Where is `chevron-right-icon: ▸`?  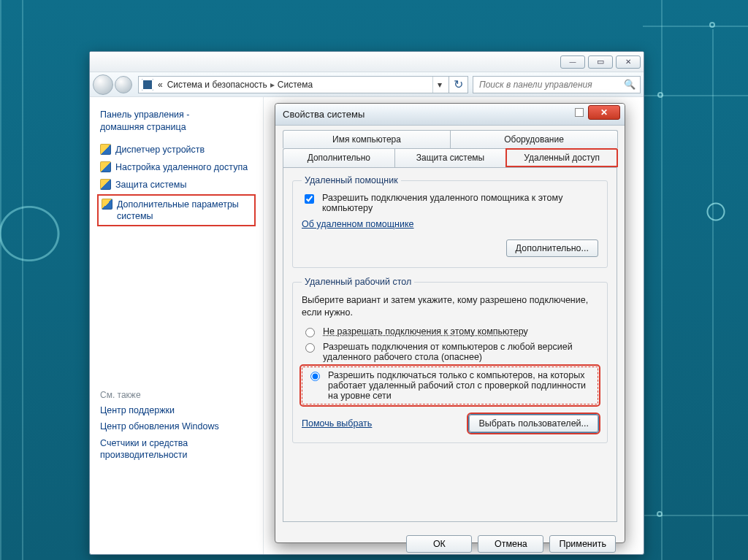 chevron-right-icon: ▸ is located at coordinates (272, 85).